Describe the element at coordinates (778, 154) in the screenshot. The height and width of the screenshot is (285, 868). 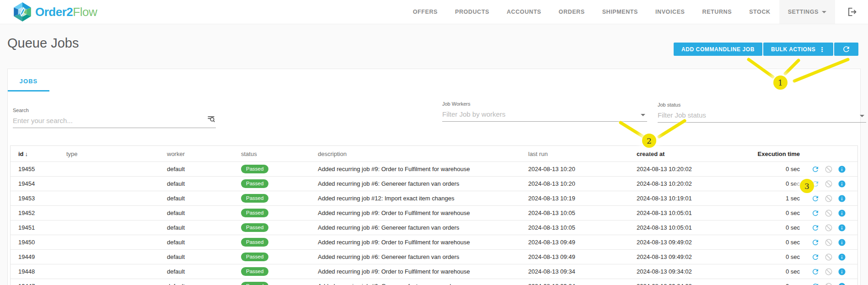
I see `column-header-execution-time: Execution time` at that location.